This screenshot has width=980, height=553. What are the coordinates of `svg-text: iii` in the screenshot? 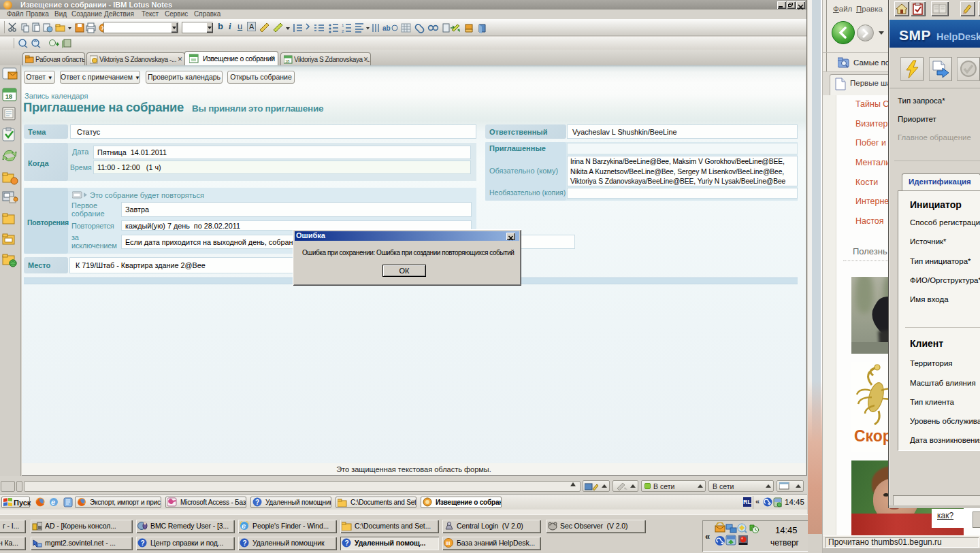 It's located at (448, 543).